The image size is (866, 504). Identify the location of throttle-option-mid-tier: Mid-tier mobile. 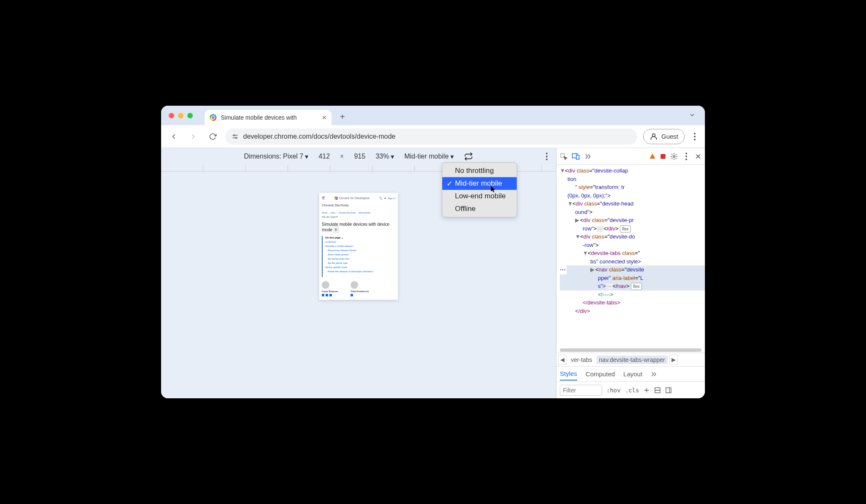
(480, 184).